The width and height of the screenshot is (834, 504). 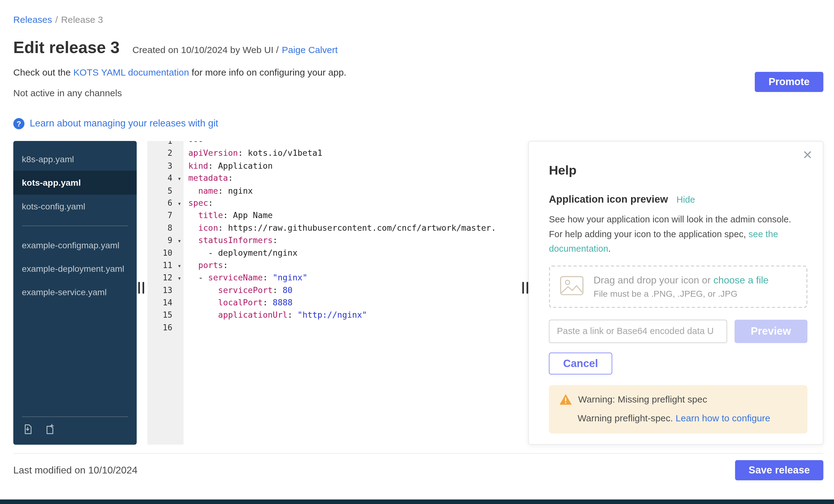 What do you see at coordinates (678, 409) in the screenshot?
I see `preflight-warning-box: Warning: Missing preflight spec Warning …` at bounding box center [678, 409].